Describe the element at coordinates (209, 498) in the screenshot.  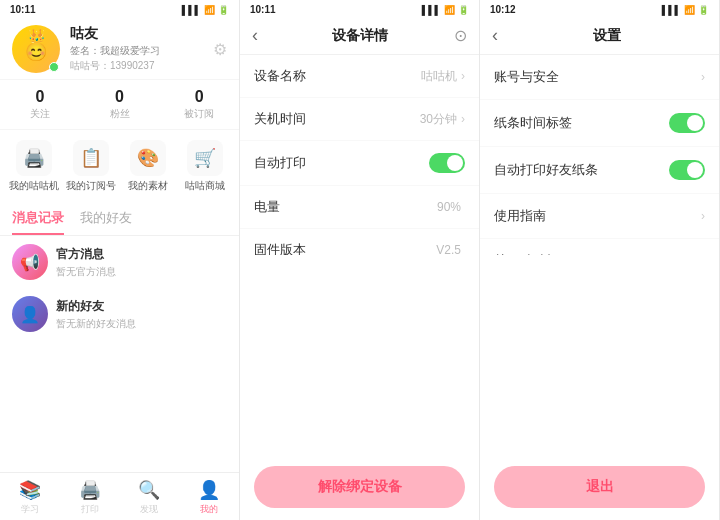
I see `nav-mine: 👤 我的` at that location.